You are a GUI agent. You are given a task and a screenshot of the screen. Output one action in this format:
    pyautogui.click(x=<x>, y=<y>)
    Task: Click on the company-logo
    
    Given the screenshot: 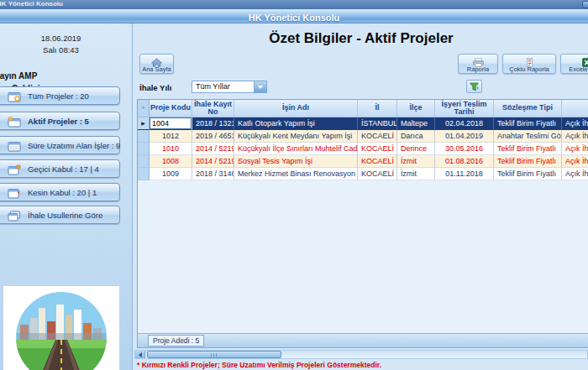 What is the action you would take?
    pyautogui.click(x=61, y=327)
    